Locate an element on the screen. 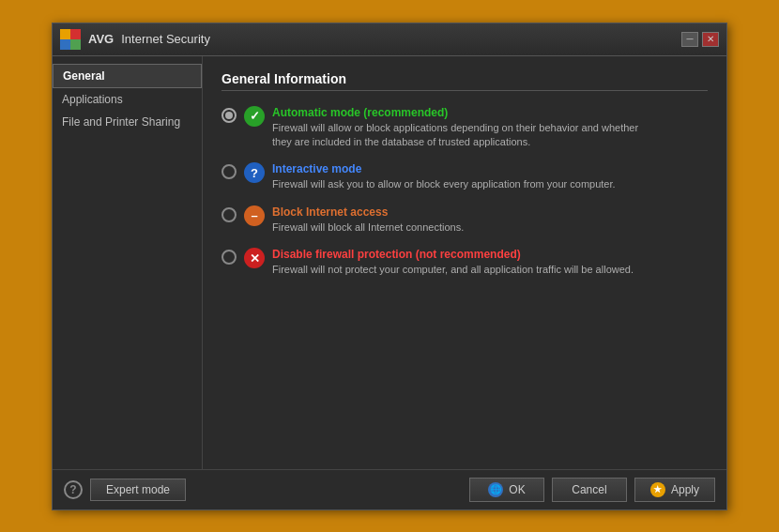  desc-disable: Firewall will not protect your computer,… is located at coordinates (452, 270).